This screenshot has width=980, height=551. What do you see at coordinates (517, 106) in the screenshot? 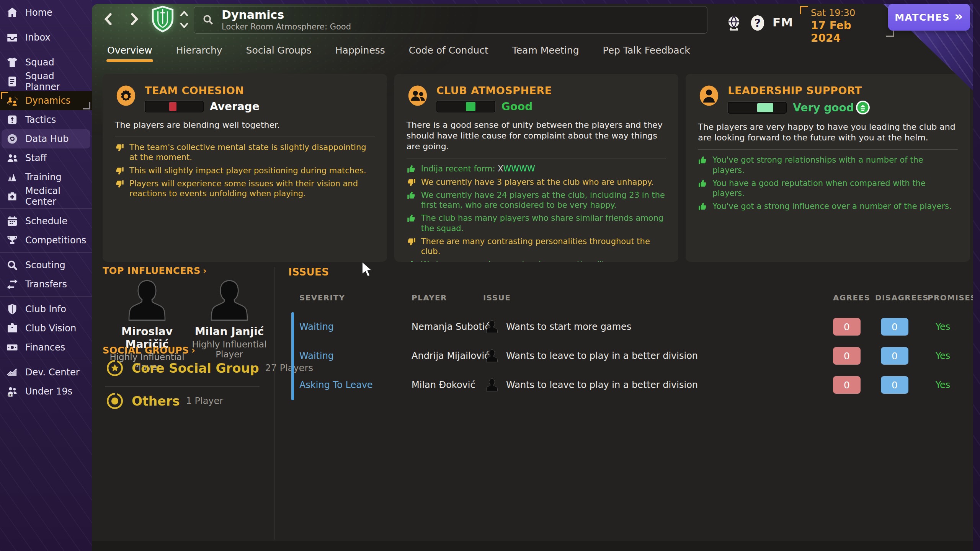
I see `status-label: Good` at bounding box center [517, 106].